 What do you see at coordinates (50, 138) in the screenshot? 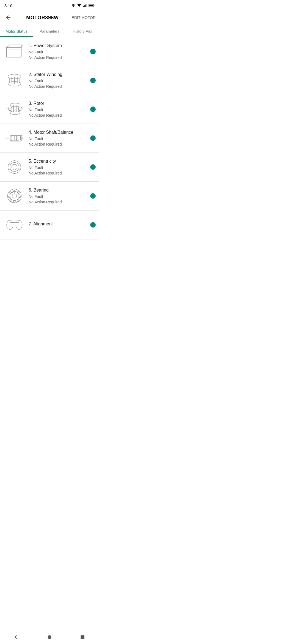
I see `list-item: 4. Motor Shaft/Balance No Fault No Actio…` at bounding box center [50, 138].